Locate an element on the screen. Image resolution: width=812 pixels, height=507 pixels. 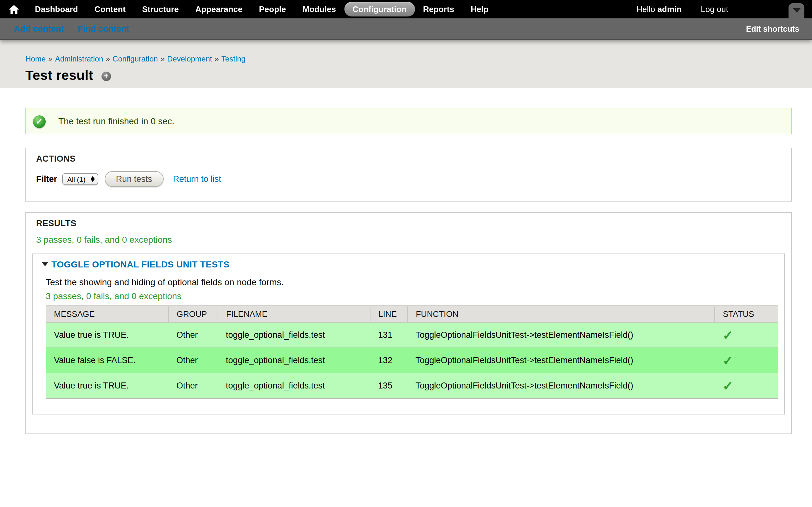
status-ok-icon: ✓ is located at coordinates (39, 122).